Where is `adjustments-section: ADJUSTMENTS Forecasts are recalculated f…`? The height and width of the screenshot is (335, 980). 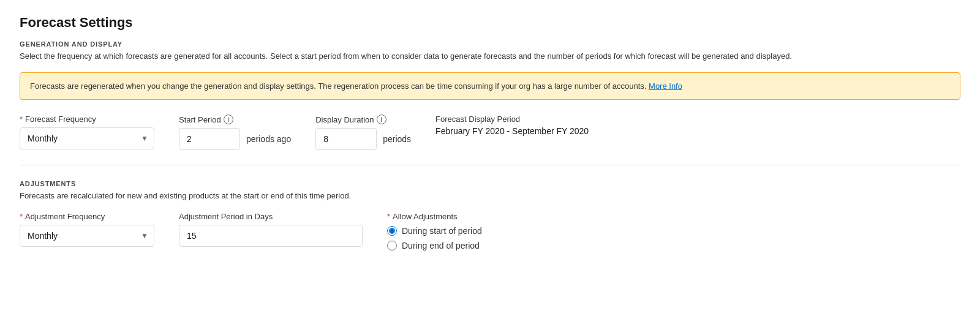
adjustments-section: ADJUSTMENTS Forecasts are recalculated f… is located at coordinates (490, 191).